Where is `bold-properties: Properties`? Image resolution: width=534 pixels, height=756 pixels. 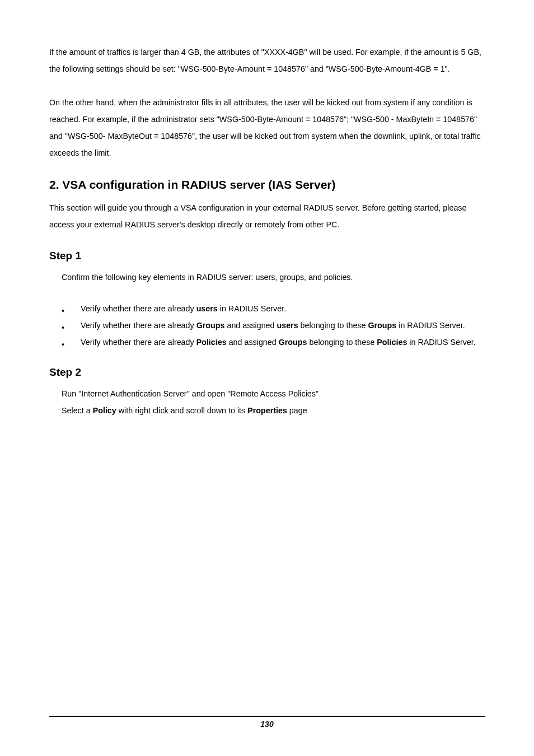 bold-properties: Properties is located at coordinates (268, 410).